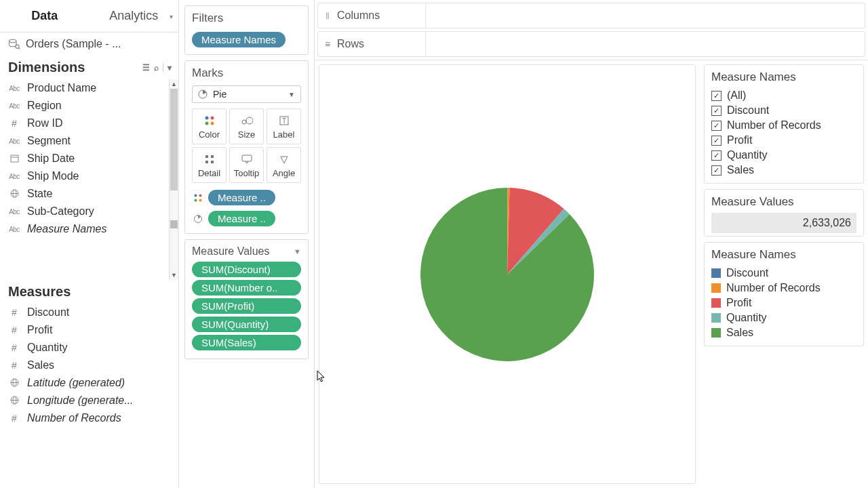 This screenshot has width=868, height=488. What do you see at coordinates (247, 94) in the screenshot?
I see `mark-type-selector: Pie ▼` at bounding box center [247, 94].